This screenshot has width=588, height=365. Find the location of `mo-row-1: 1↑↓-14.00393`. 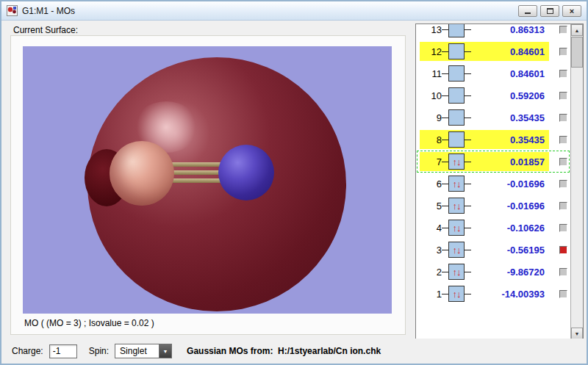

mo-row-1: 1↑↓-14.00393 is located at coordinates (493, 294).